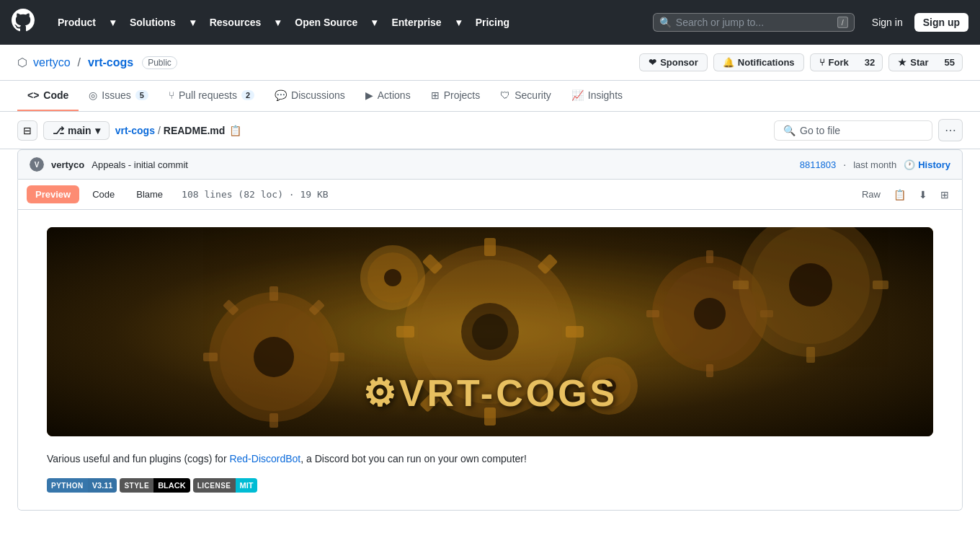 Image resolution: width=980 pixels, height=551 pixels. I want to click on pull-request-icon: ⑂, so click(172, 95).